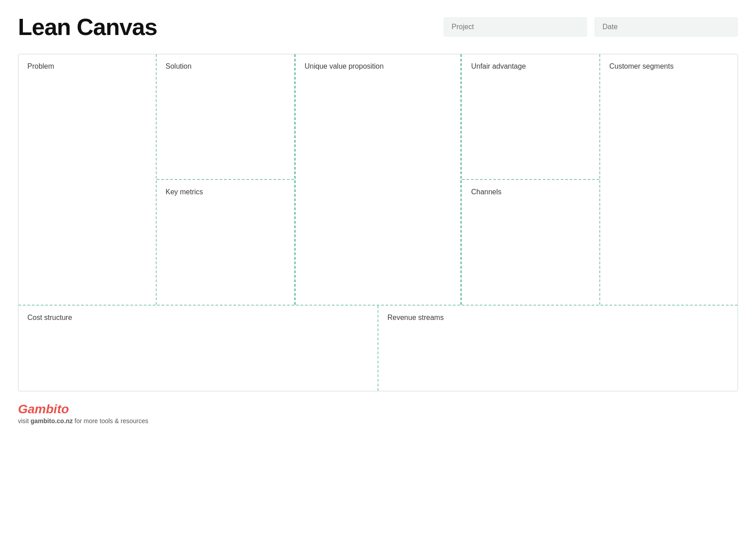 The height and width of the screenshot is (534, 756). I want to click on problem-cell: Problem, so click(88, 179).